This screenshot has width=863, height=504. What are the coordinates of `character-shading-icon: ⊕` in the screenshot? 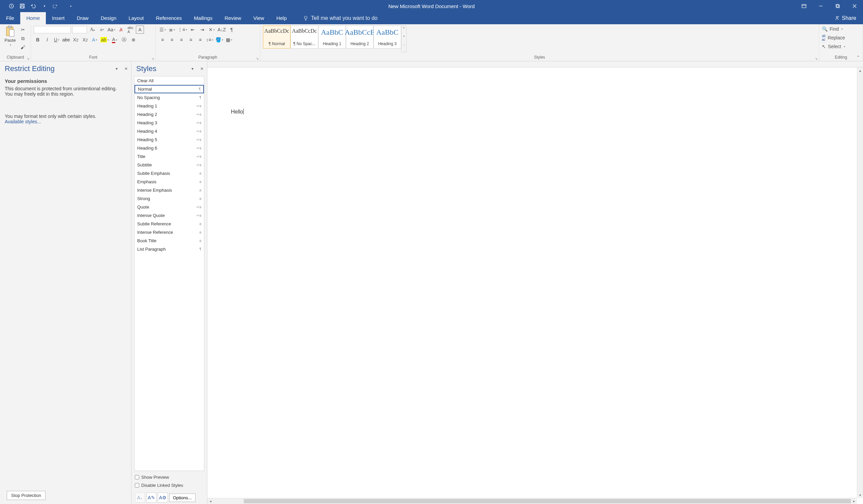 It's located at (134, 40).